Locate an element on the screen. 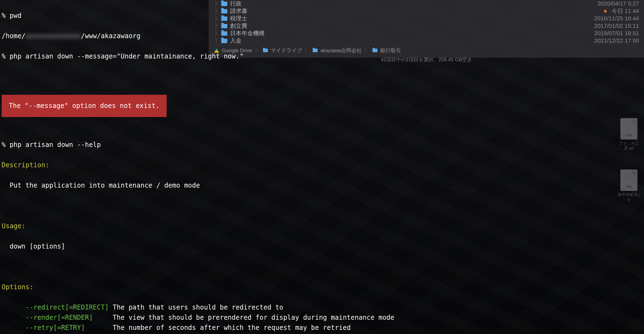 Image resolution: width=644 pixels, height=334 pixels. term-heading-options: Options: is located at coordinates (322, 287).